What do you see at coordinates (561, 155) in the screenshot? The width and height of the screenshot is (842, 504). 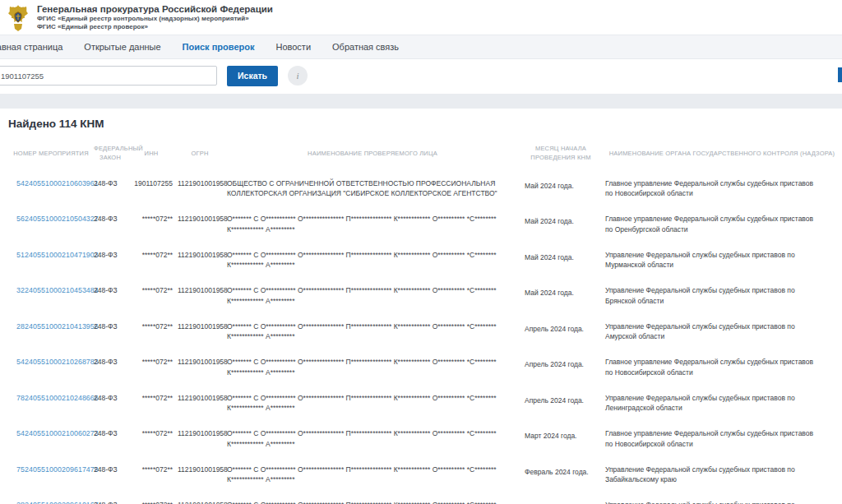 I see `col-header-month: Месяц начала проведения КНМ` at bounding box center [561, 155].